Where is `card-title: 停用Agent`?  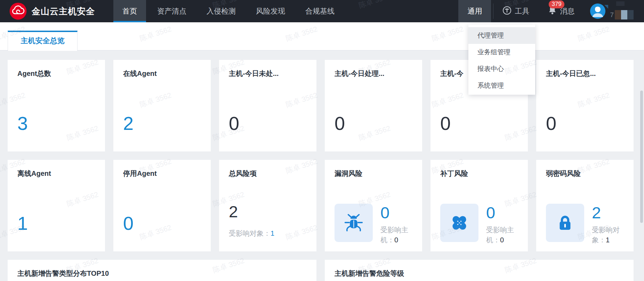 card-title: 停用Agent is located at coordinates (162, 173).